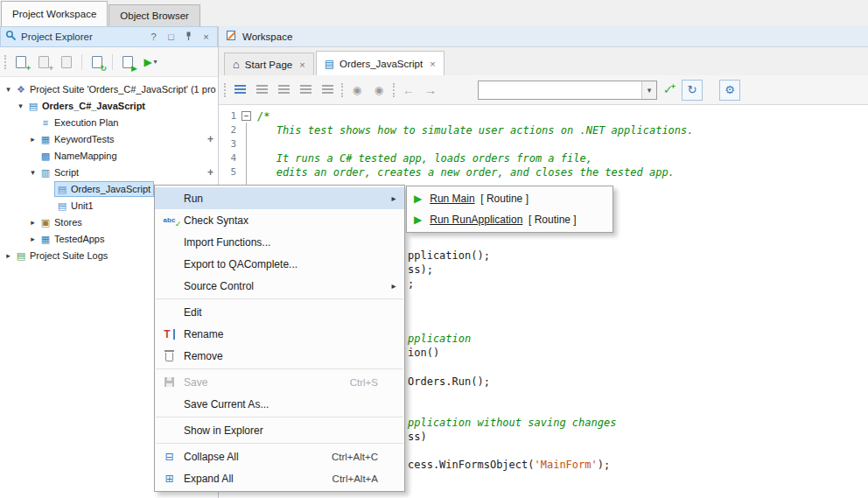 This screenshot has width=868, height=498. What do you see at coordinates (394, 285) in the screenshot?
I see `submenu-arrow-icon: ▸` at bounding box center [394, 285].